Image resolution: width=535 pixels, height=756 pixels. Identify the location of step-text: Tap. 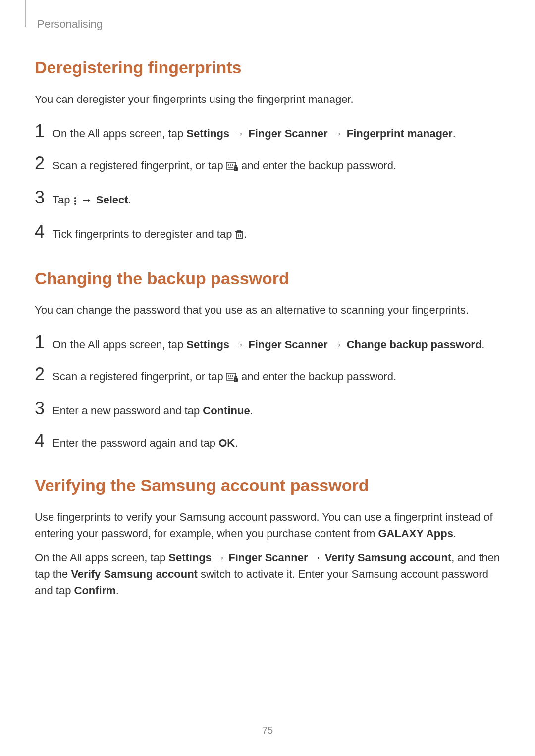
(63, 200).